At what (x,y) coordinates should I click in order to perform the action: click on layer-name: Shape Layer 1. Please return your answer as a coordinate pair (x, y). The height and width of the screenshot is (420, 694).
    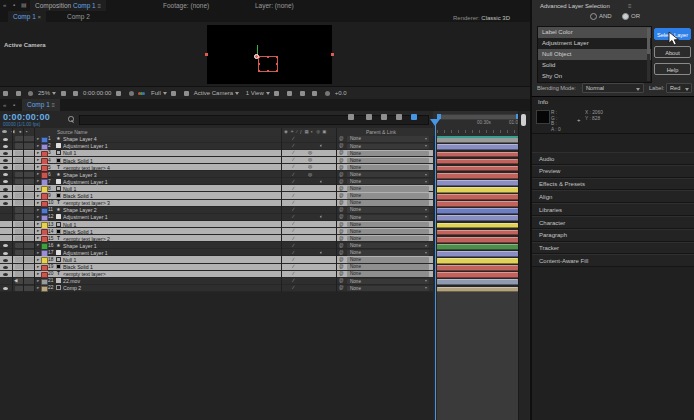
    Looking at the image, I should click on (80, 246).